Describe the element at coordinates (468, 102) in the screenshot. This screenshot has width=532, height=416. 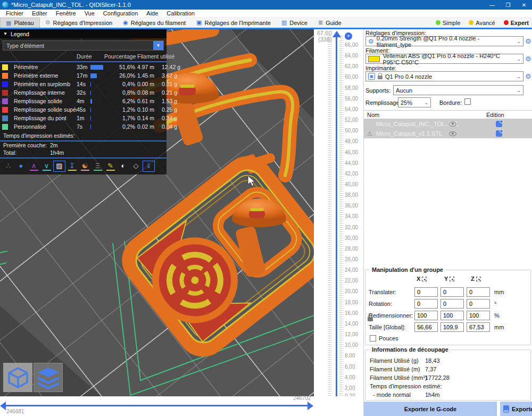
I see `brim-checkbox` at that location.